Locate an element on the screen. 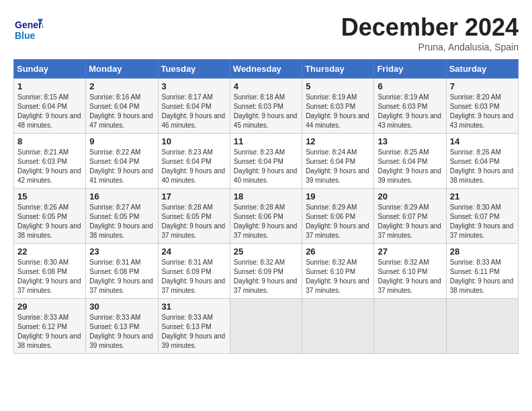 This screenshot has height=411, width=532. calendar-cell: 4 Sunrise: 8:18 AM Sunset: 6:03 PM Dayli… is located at coordinates (266, 106).